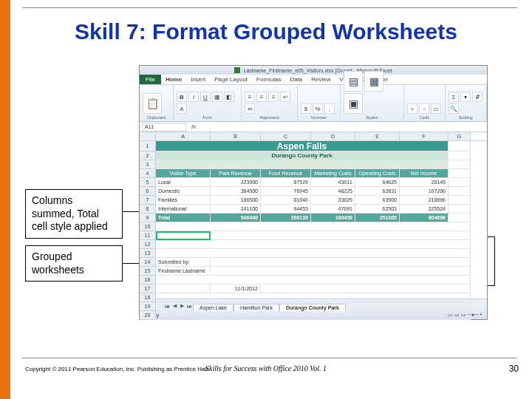 Image resolution: width=532 pixels, height=399 pixels. Describe the element at coordinates (424, 109) in the screenshot. I see `delete-cells-button: －` at that location.